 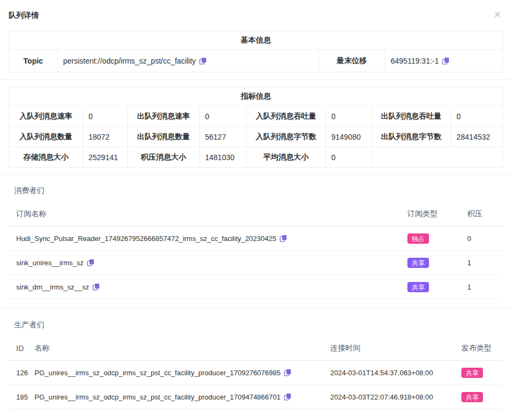 I want to click on status-badge: 独占, so click(x=418, y=238).